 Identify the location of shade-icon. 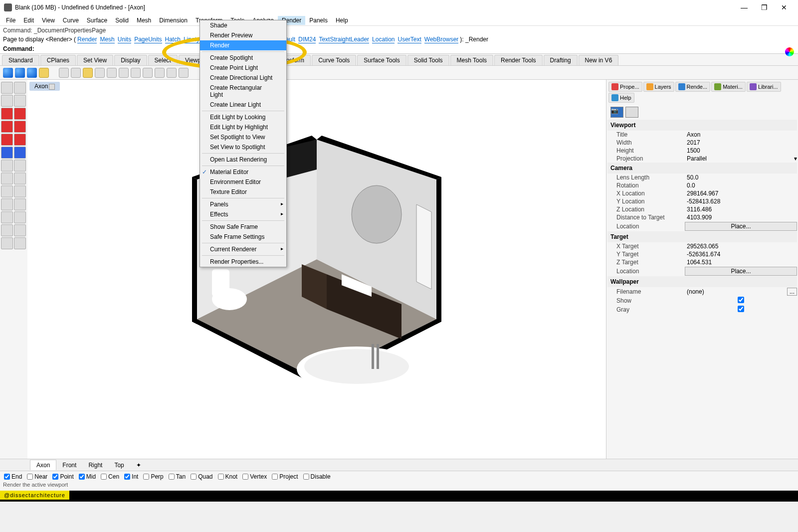
(8, 73).